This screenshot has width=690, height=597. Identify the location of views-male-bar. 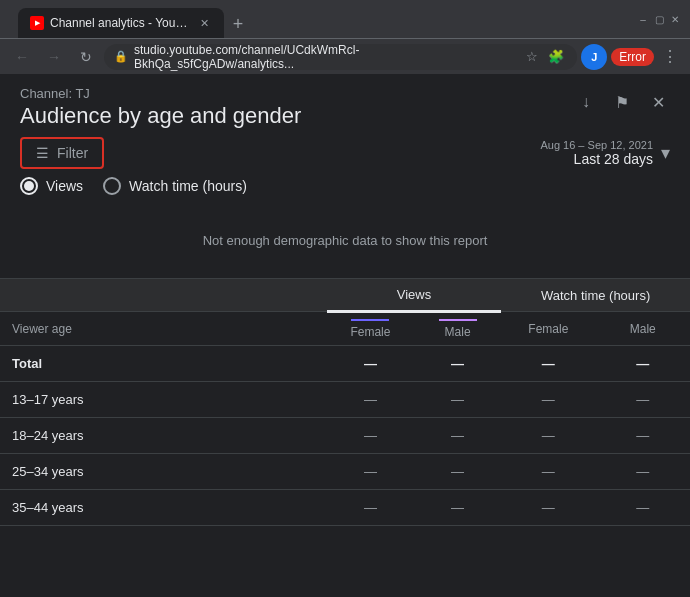
(458, 320).